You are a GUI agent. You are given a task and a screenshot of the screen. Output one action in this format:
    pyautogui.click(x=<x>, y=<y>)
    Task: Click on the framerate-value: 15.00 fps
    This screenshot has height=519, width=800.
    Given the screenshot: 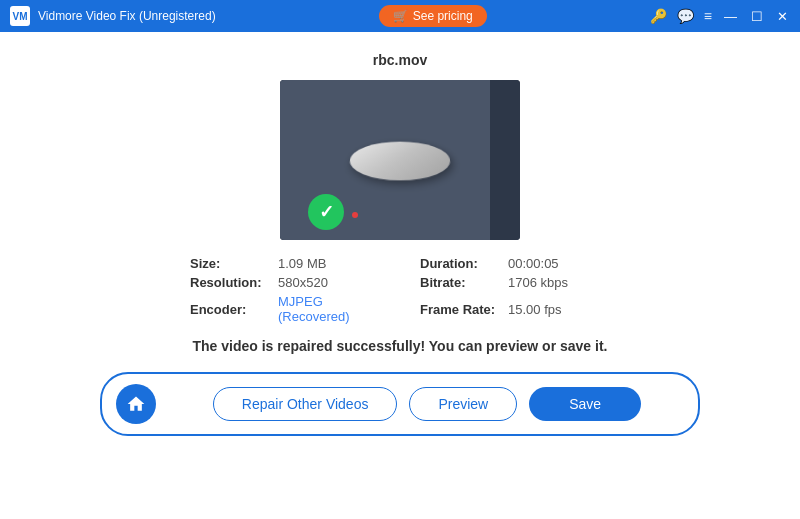 What is the action you would take?
    pyautogui.click(x=535, y=310)
    